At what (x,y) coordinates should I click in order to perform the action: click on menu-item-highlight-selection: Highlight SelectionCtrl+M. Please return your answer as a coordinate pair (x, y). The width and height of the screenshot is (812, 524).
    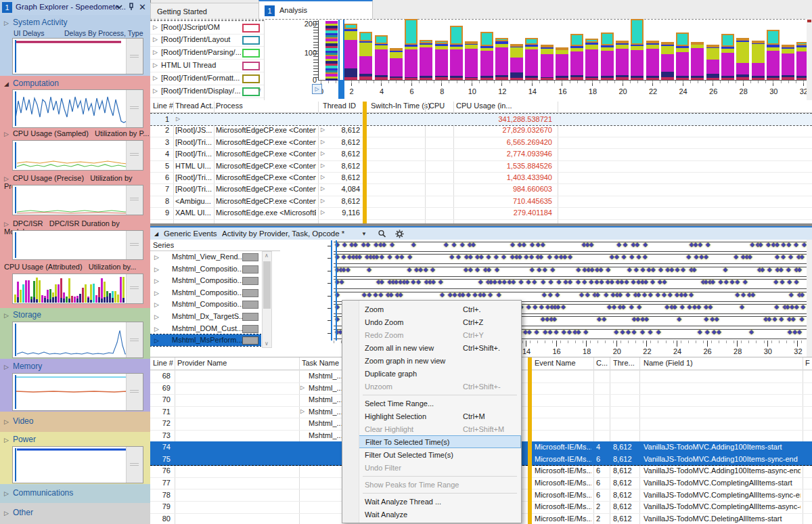
    Looking at the image, I should click on (432, 416).